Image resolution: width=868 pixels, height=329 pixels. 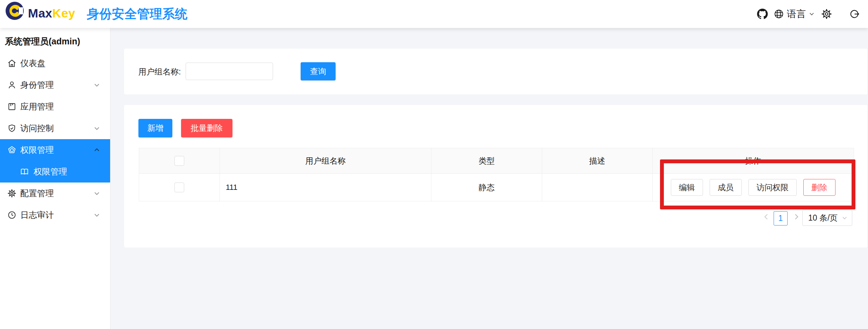 I want to click on pentagon-icon, so click(x=12, y=150).